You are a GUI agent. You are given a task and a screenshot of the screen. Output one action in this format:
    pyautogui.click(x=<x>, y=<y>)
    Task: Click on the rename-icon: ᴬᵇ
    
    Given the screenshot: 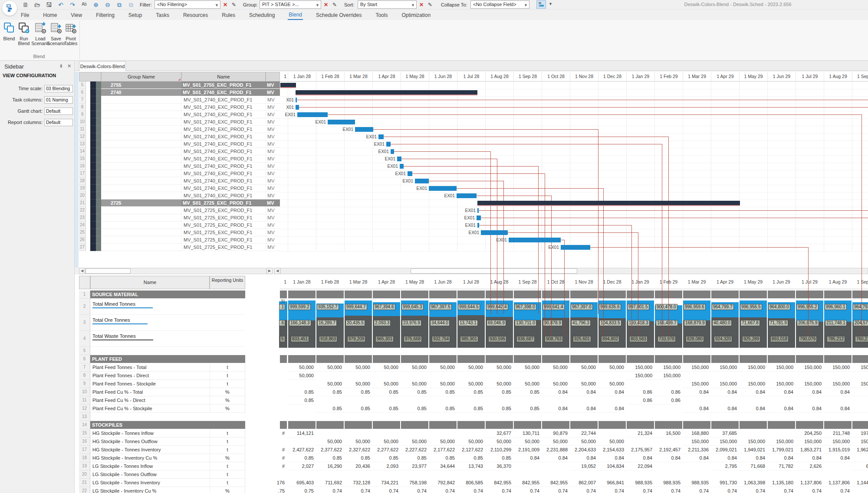 What is the action you would take?
    pyautogui.click(x=84, y=5)
    